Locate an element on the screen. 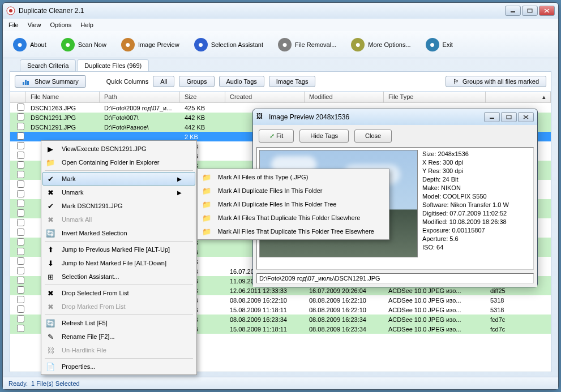 This screenshot has width=561, height=392. image-icon: 🖼 is located at coordinates (261, 117).